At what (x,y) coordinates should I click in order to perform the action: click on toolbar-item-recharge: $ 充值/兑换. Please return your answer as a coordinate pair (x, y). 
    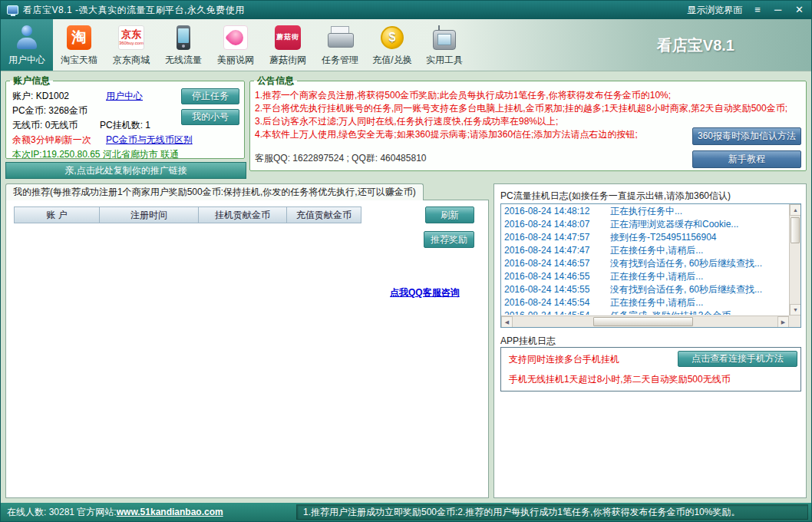
    Looking at the image, I should click on (392, 45).